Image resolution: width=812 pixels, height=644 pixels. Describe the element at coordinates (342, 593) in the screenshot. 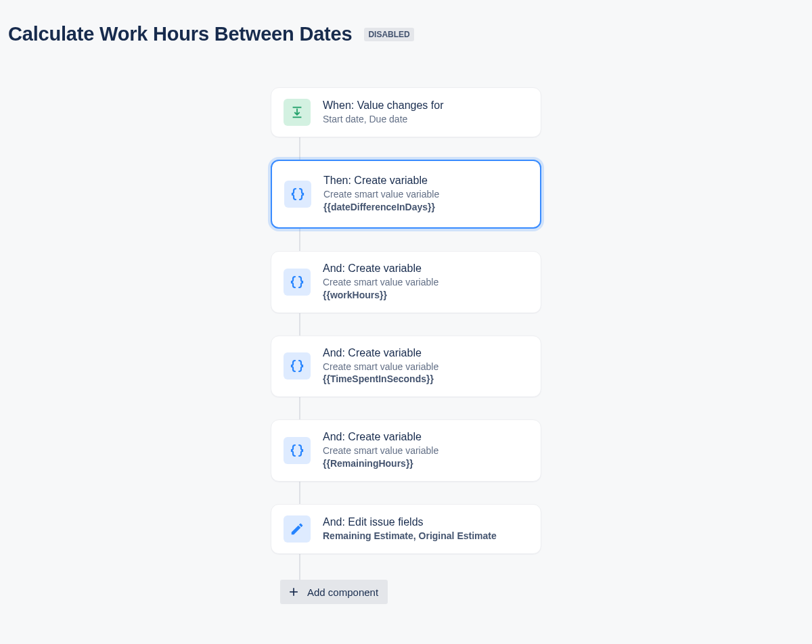

I see `add-component-label: Add component` at that location.